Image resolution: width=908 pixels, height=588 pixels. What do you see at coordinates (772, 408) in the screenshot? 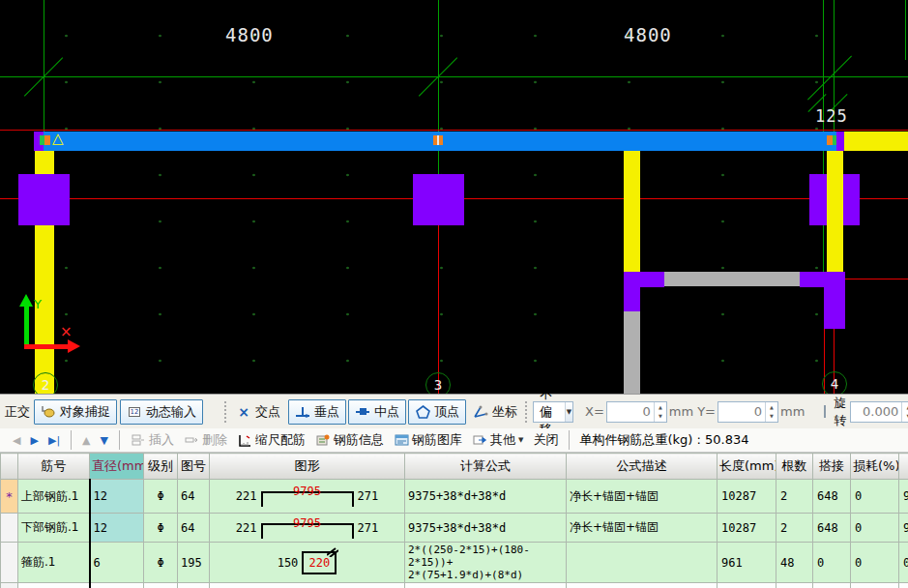
I see `y-spin-up-icon: ▲` at bounding box center [772, 408].